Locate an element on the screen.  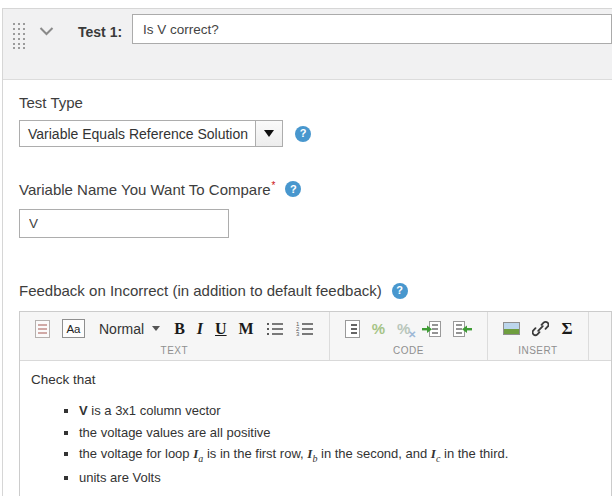
insert-link-icon is located at coordinates (540, 328).